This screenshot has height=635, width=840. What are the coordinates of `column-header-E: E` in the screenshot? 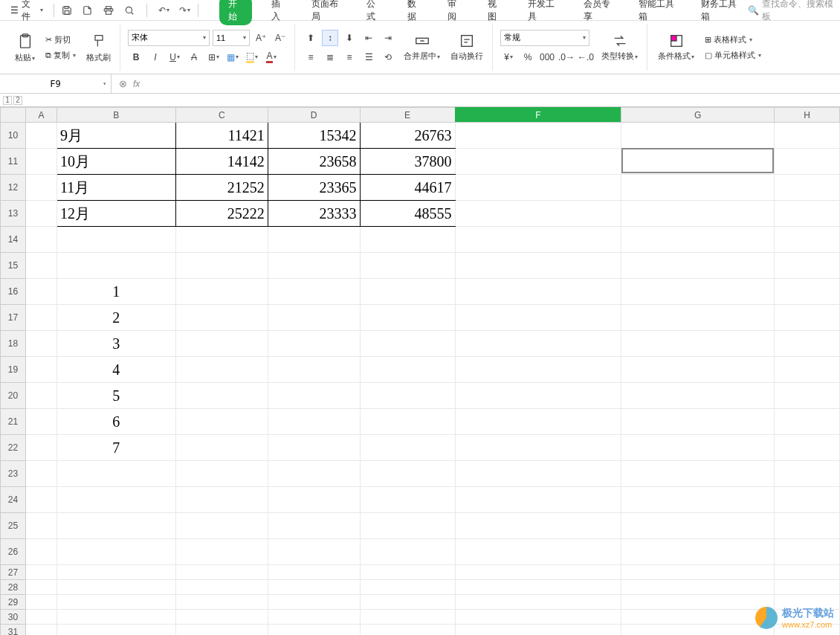 It's located at (407, 115).